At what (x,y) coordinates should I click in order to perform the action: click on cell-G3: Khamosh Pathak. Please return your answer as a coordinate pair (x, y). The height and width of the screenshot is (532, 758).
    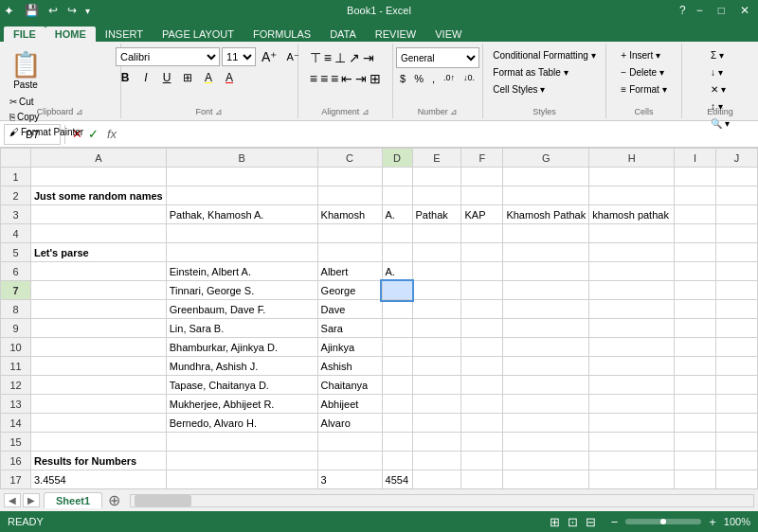
    Looking at the image, I should click on (546, 215).